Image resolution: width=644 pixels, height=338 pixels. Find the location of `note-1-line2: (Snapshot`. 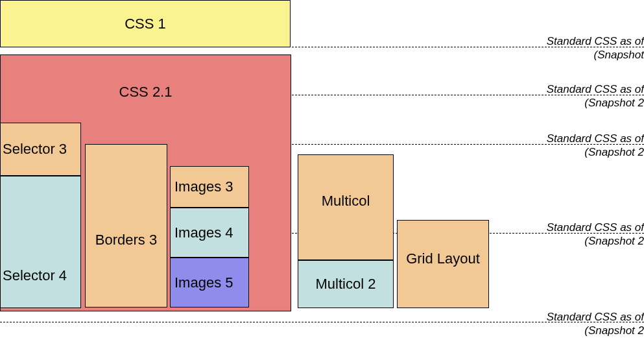

note-1-line2: (Snapshot is located at coordinates (595, 54).